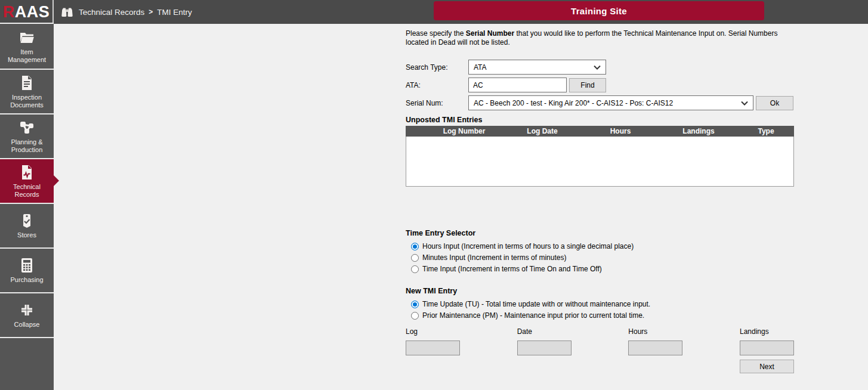  Describe the element at coordinates (600, 67) in the screenshot. I see `search-type-row: Search Type: ATA` at that location.